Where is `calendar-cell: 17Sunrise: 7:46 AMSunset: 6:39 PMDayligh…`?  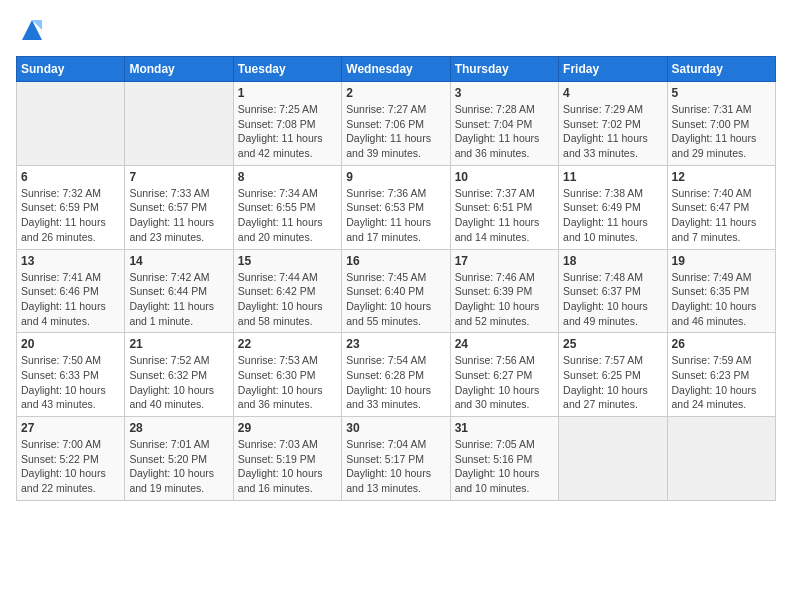
calendar-cell: 17Sunrise: 7:46 AMSunset: 6:39 PMDayligh… is located at coordinates (504, 291).